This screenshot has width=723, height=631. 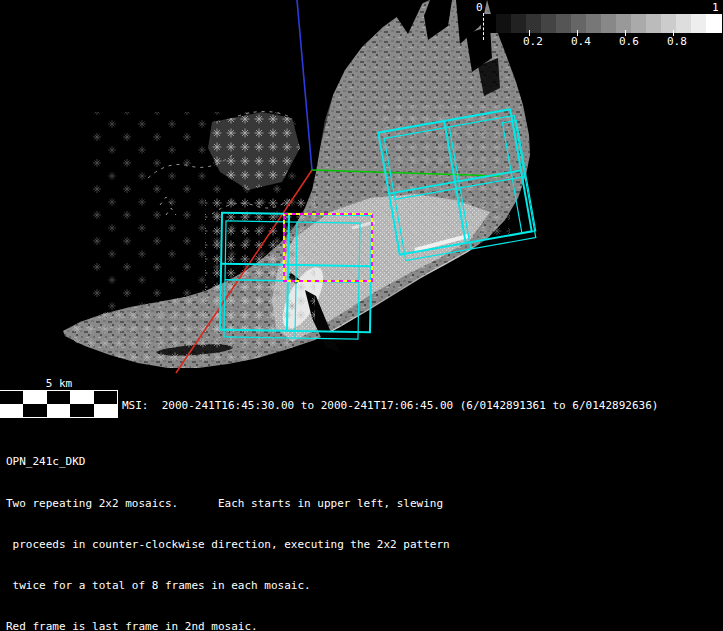 What do you see at coordinates (601, 24) in the screenshot?
I see `colorbar-gradient` at bounding box center [601, 24].